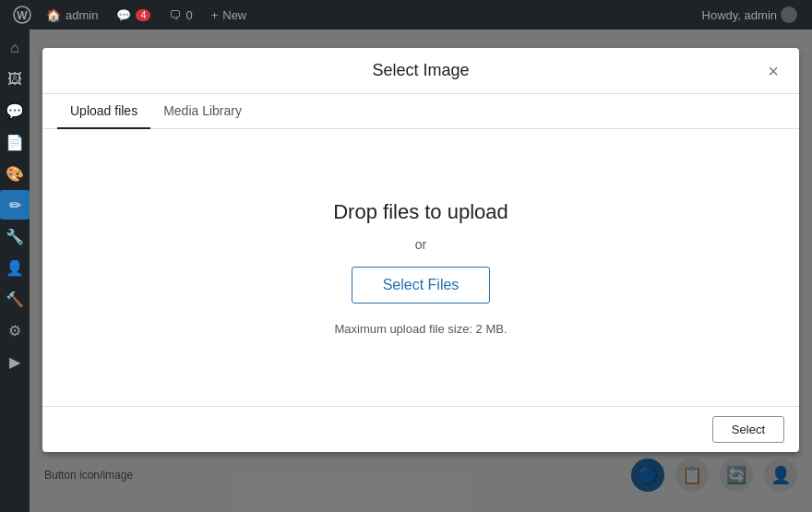 The height and width of the screenshot is (512, 812). Describe the element at coordinates (143, 15) in the screenshot. I see `comments-badge: 4` at that location.